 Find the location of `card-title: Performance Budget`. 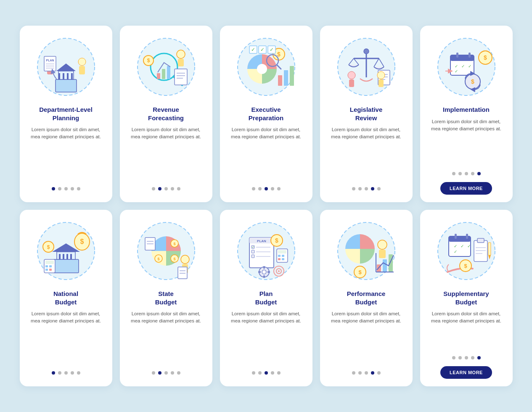

card-title: Performance Budget is located at coordinates (366, 298).